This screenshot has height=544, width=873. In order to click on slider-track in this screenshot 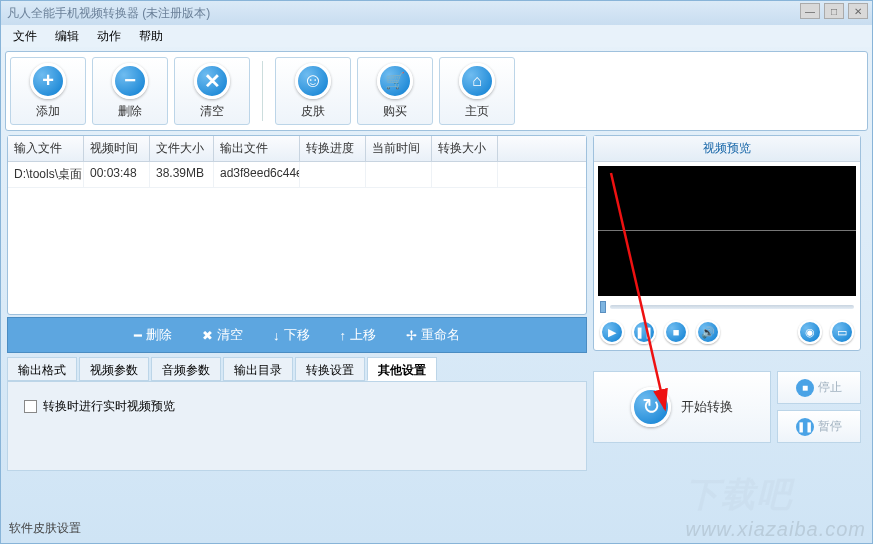, I will do `click(732, 307)`.